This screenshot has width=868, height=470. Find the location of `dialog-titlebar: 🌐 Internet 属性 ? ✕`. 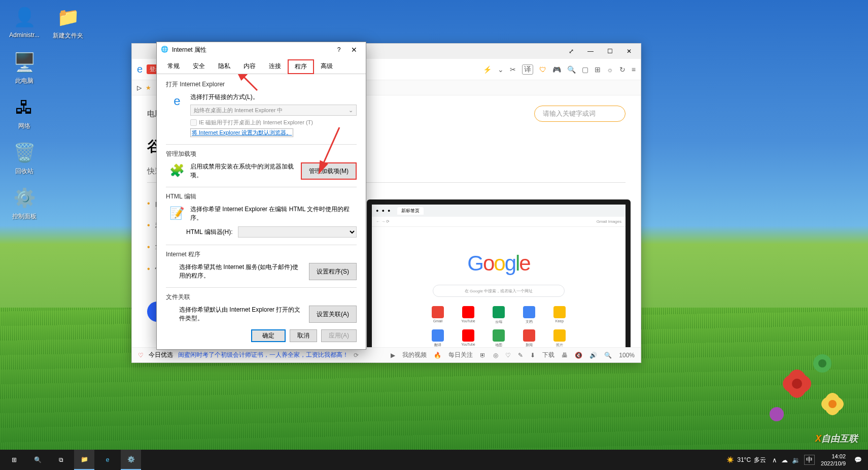

dialog-titlebar: 🌐 Internet 属性 ? ✕ is located at coordinates (261, 50).